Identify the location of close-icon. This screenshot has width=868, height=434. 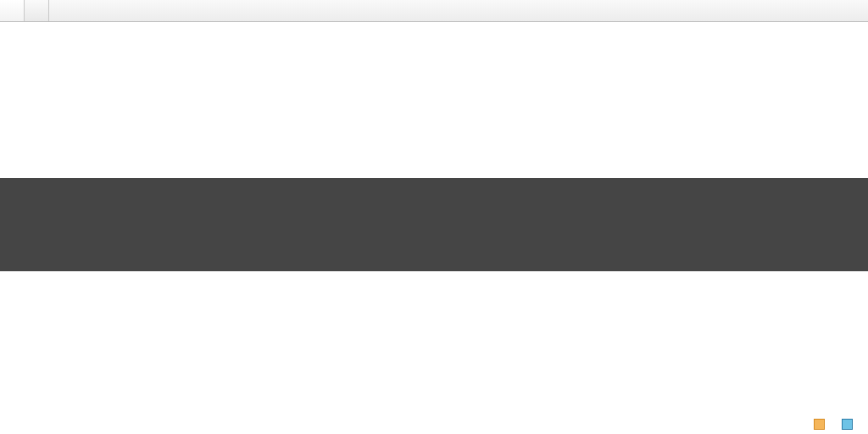
(861, 10).